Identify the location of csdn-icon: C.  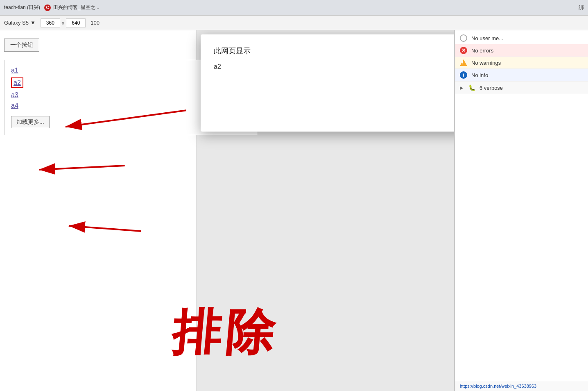
(47, 8).